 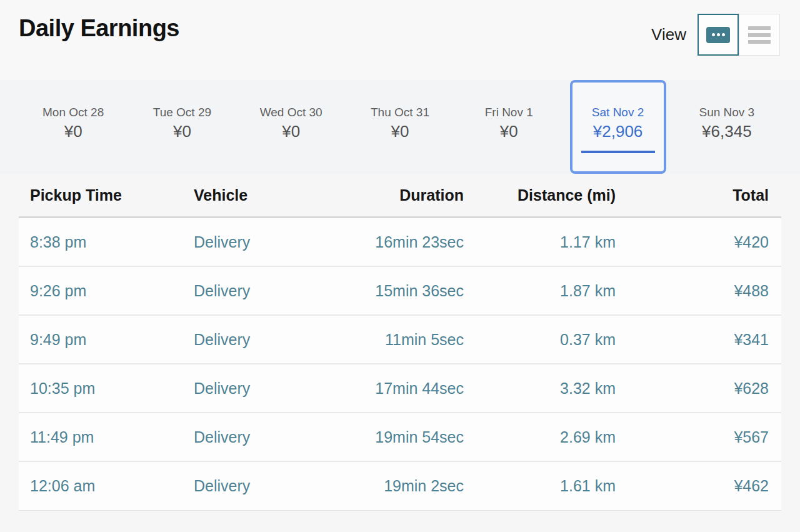 What do you see at coordinates (101, 486) in the screenshot?
I see `table-cell: 12:06 am` at bounding box center [101, 486].